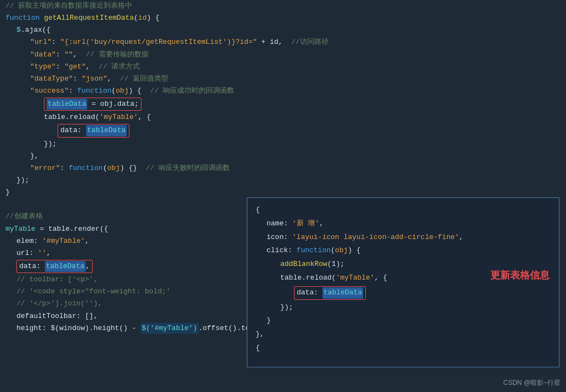 The width and height of the screenshot is (566, 392). What do you see at coordinates (55, 266) in the screenshot?
I see `highlight-data-render: data: tableData,` at bounding box center [55, 266].